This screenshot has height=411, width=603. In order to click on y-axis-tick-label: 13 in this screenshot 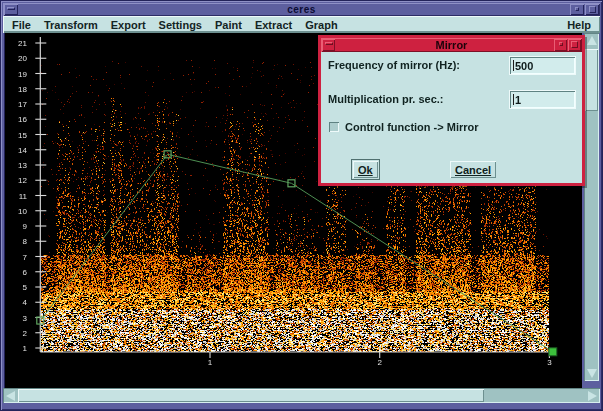, I will do `click(17, 166)`.